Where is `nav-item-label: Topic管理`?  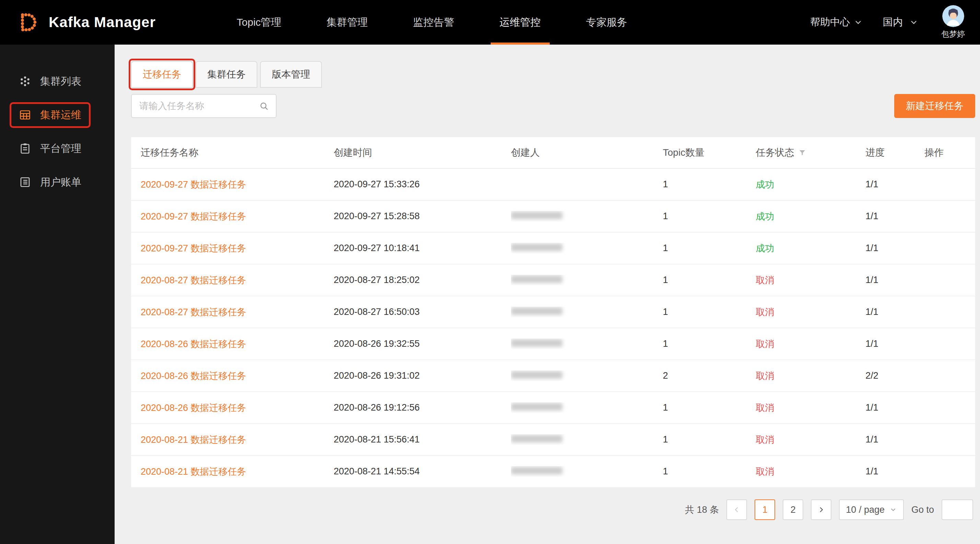 nav-item-label: Topic管理 is located at coordinates (259, 23).